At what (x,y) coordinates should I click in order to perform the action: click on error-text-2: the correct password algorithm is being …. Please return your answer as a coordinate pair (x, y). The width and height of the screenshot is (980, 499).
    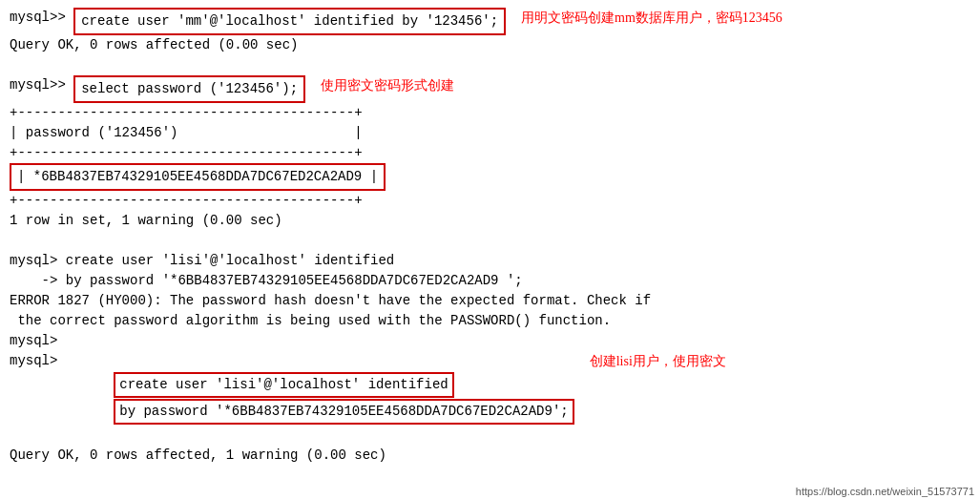
    Looking at the image, I should click on (310, 321).